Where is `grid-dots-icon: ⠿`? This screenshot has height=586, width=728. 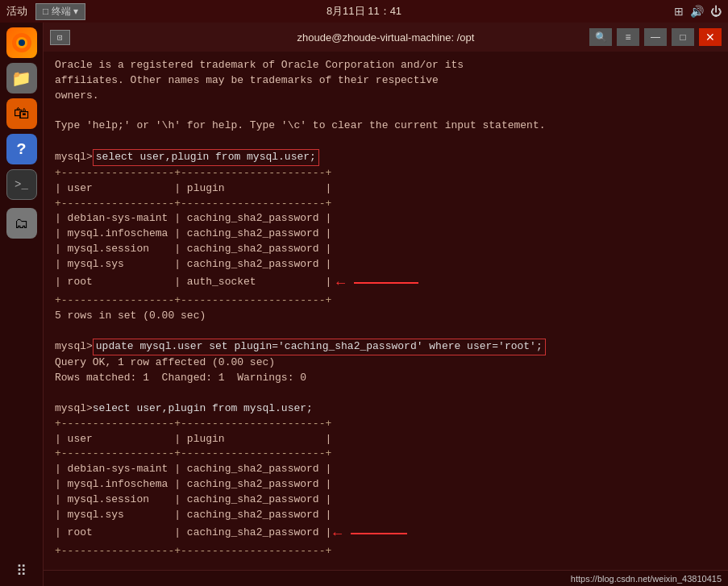 grid-dots-icon: ⠿ is located at coordinates (21, 571).